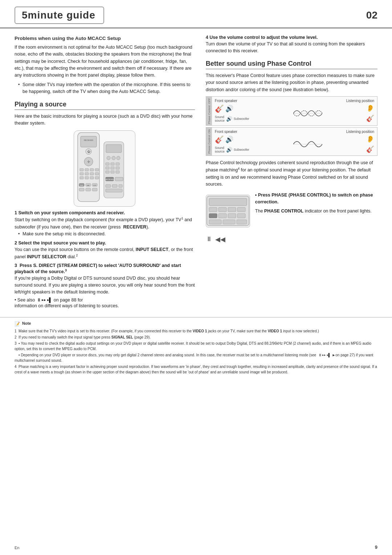 Image resolution: width=392 pixels, height=555 pixels. Describe the element at coordinates (370, 108) in the screenshot. I see `ear-icon-off: 👂` at that location.